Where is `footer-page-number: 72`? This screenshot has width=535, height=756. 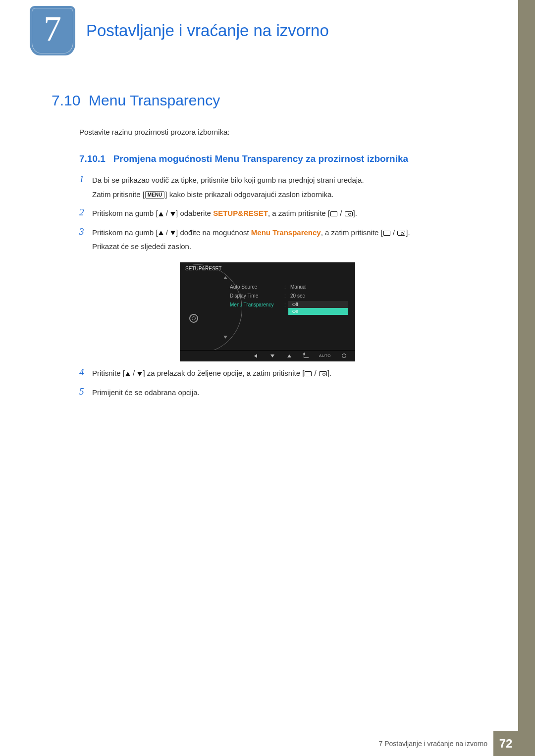
footer-page-number: 72 is located at coordinates (506, 744).